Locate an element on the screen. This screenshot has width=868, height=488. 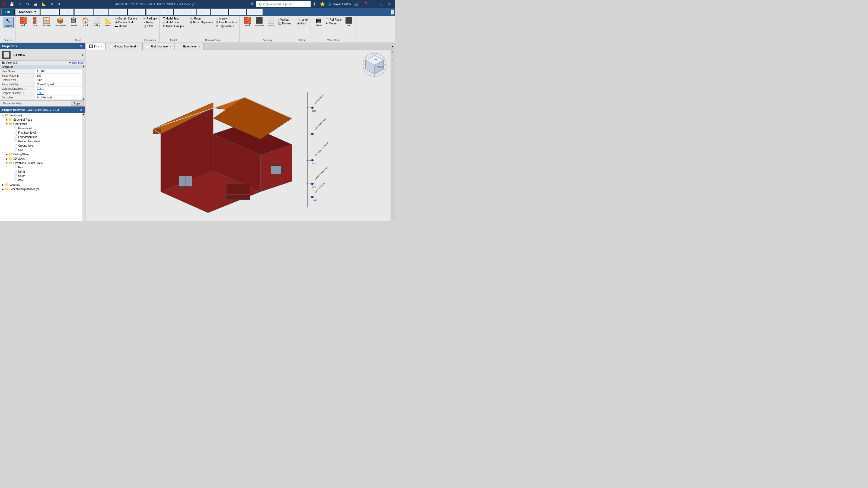
3d-viewport: Eaves level 3600 First floor level Groun… is located at coordinates (240, 135).